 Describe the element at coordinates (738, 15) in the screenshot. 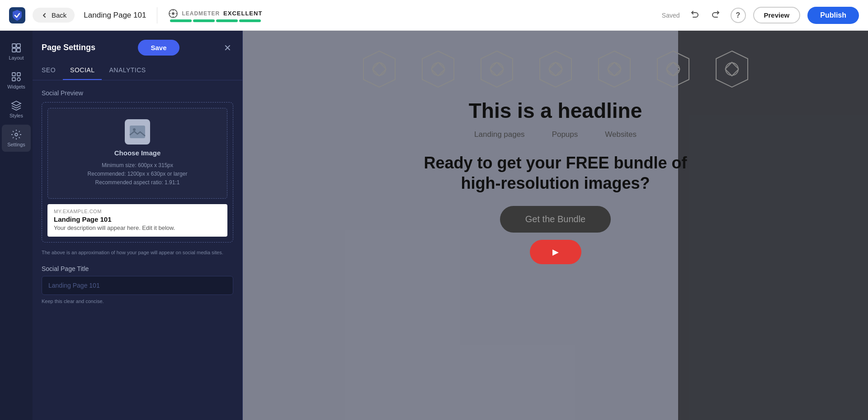

I see `help-icon: ?` at that location.